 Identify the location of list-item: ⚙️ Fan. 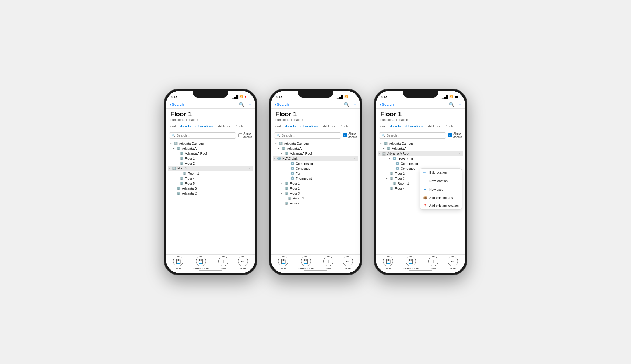
(316, 174).